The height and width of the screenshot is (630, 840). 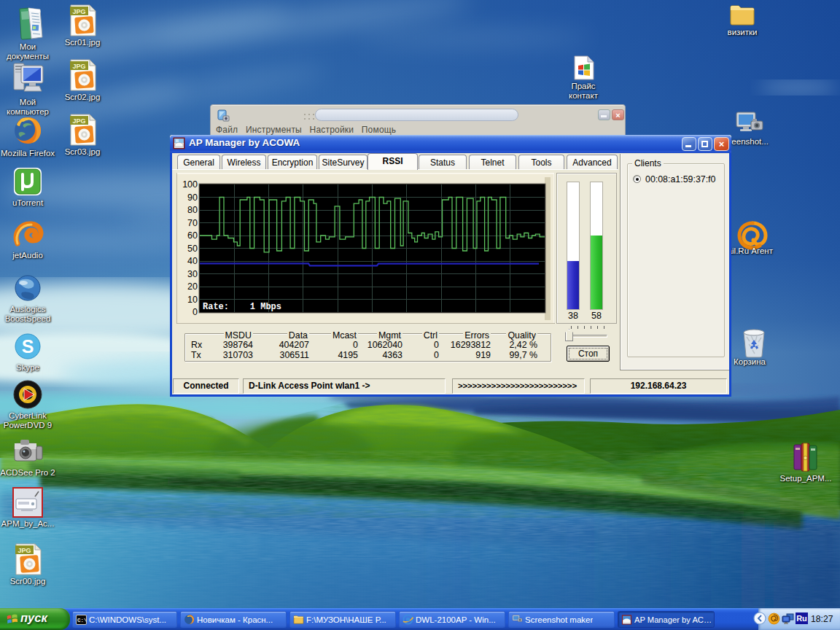 I want to click on svg-text: C:\, so click(x=82, y=621).